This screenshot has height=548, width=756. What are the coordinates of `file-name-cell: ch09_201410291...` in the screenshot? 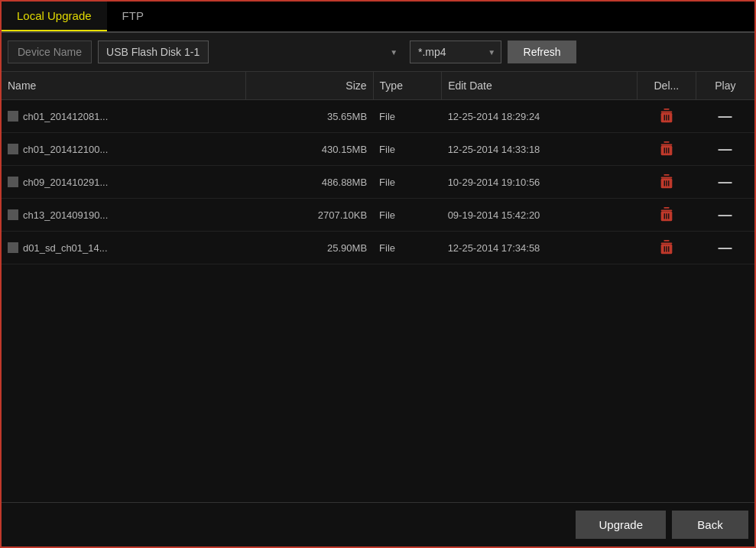 It's located at (124, 182).